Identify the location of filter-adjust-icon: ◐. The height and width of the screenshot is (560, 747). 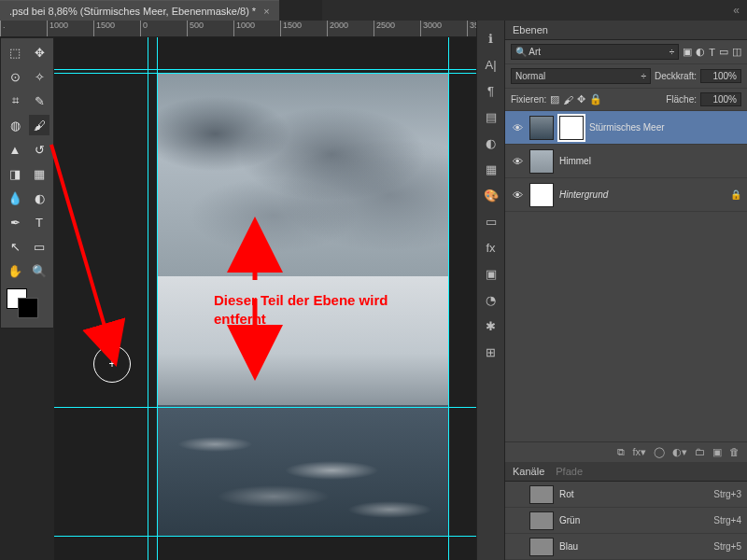
(700, 52).